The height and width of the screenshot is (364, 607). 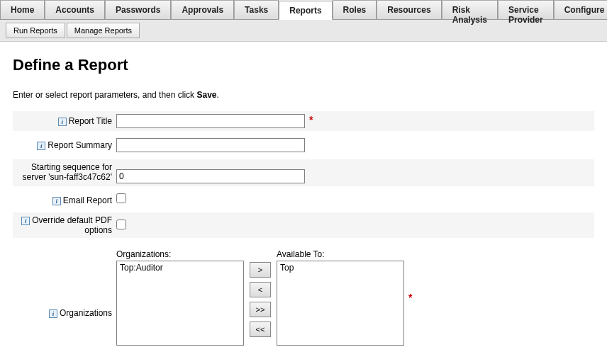 What do you see at coordinates (138, 10) in the screenshot?
I see `tab-passwords: Passwords` at bounding box center [138, 10].